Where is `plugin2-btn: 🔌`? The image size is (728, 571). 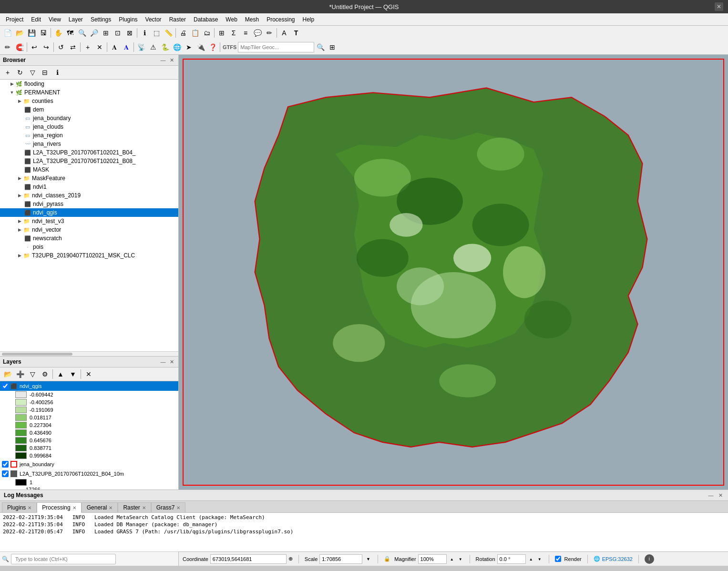 plugin2-btn: 🔌 is located at coordinates (201, 47).